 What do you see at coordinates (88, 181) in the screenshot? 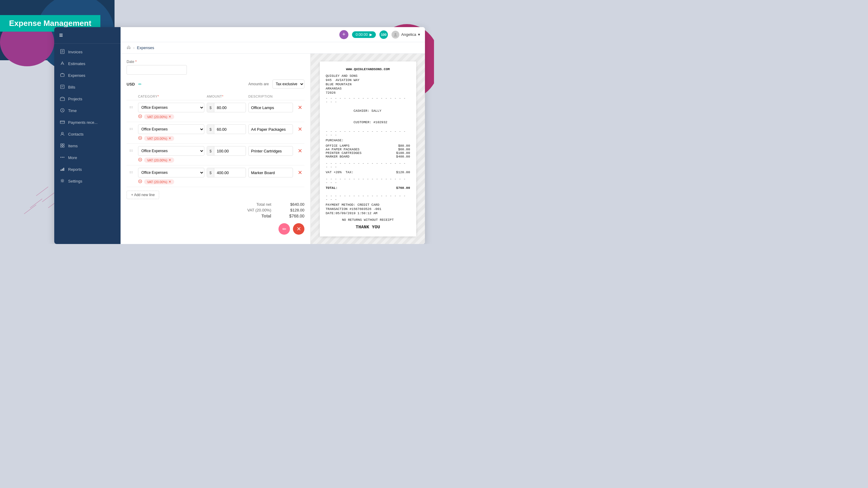
I see `sidebar-item-settings: Settings` at bounding box center [88, 181].